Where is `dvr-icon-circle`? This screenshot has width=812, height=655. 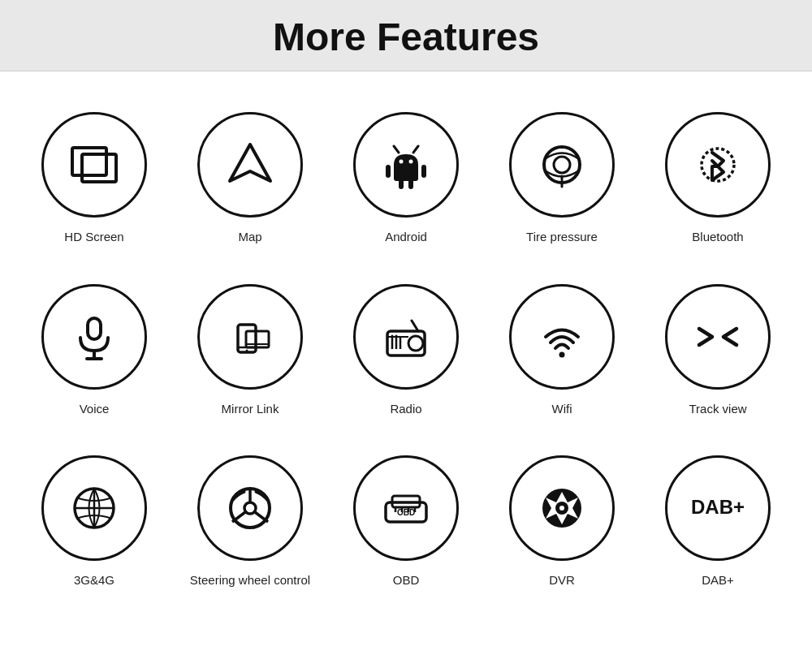
dvr-icon-circle is located at coordinates (562, 508).